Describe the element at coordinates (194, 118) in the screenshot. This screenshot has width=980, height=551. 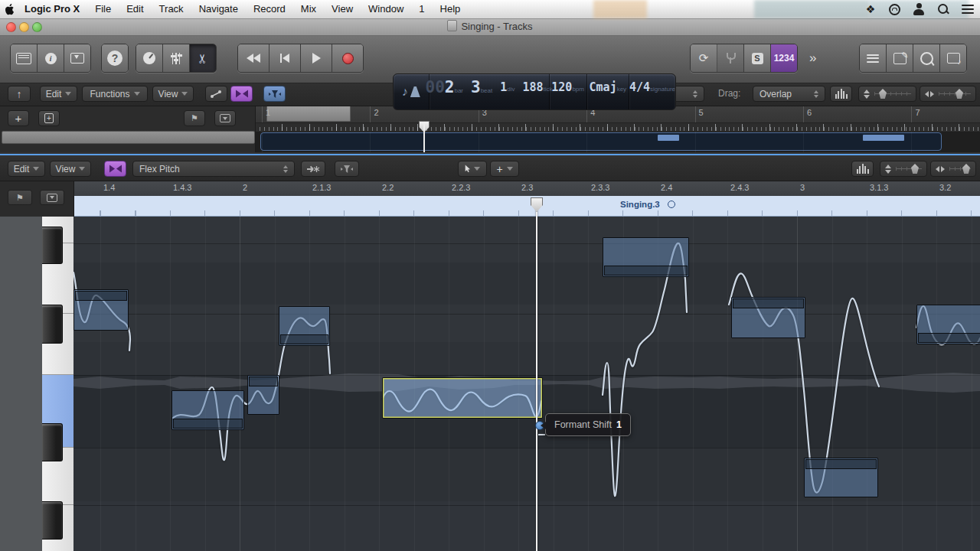
I see `track-flag-button: ⚑` at that location.